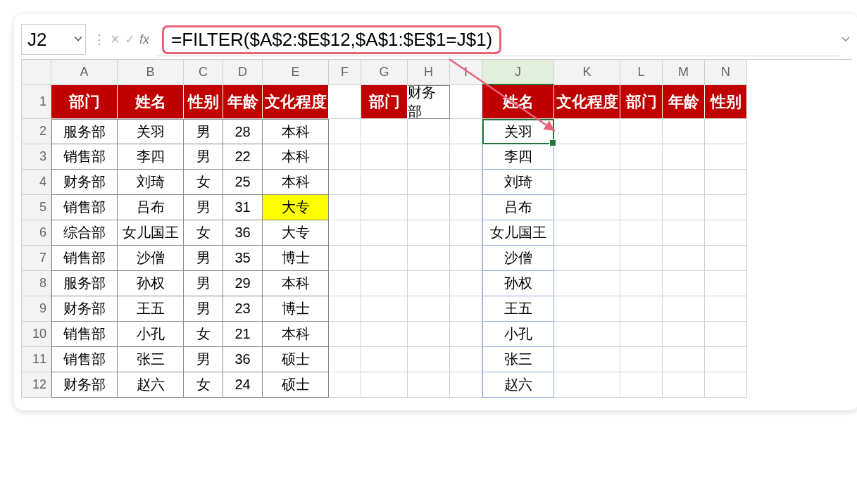 This screenshot has width=857, height=504. I want to click on cell-K2, so click(587, 132).